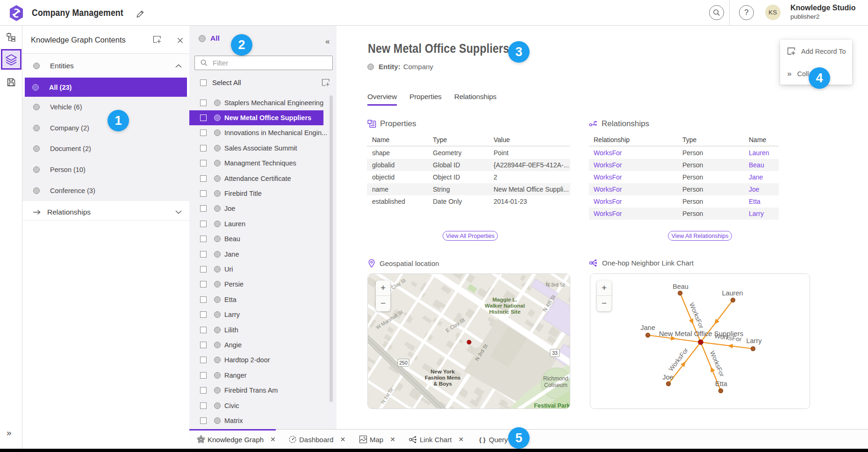 The image size is (868, 452). I want to click on svg-text: & Boys, so click(443, 384).